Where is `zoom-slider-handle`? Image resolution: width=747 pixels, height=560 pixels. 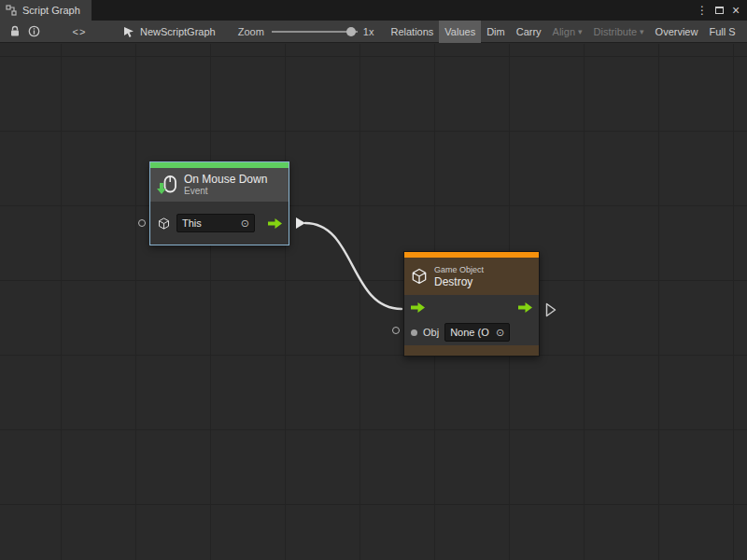
zoom-slider-handle is located at coordinates (351, 32).